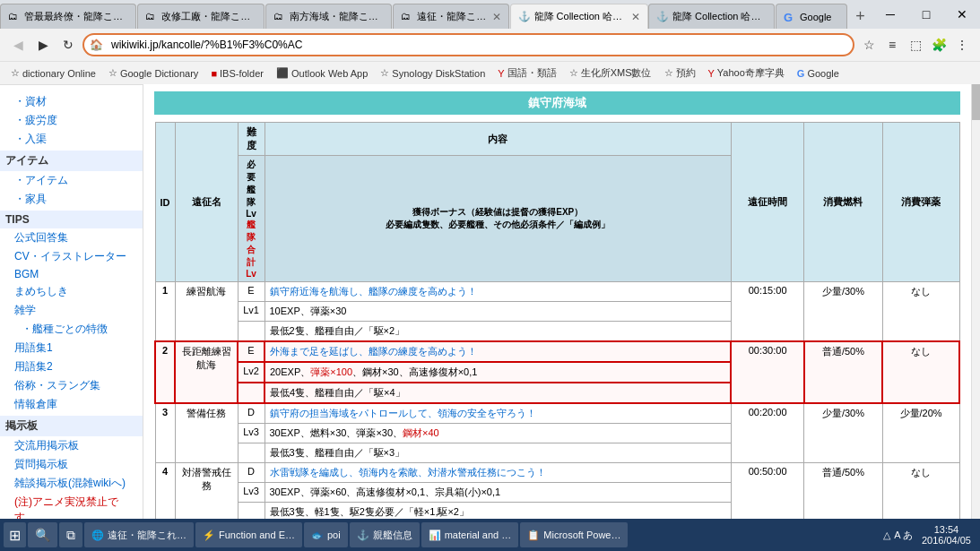 The image size is (980, 551). What do you see at coordinates (72, 238) in the screenshot?
I see `sidebar-item-faq: 公式回答集` at bounding box center [72, 238].